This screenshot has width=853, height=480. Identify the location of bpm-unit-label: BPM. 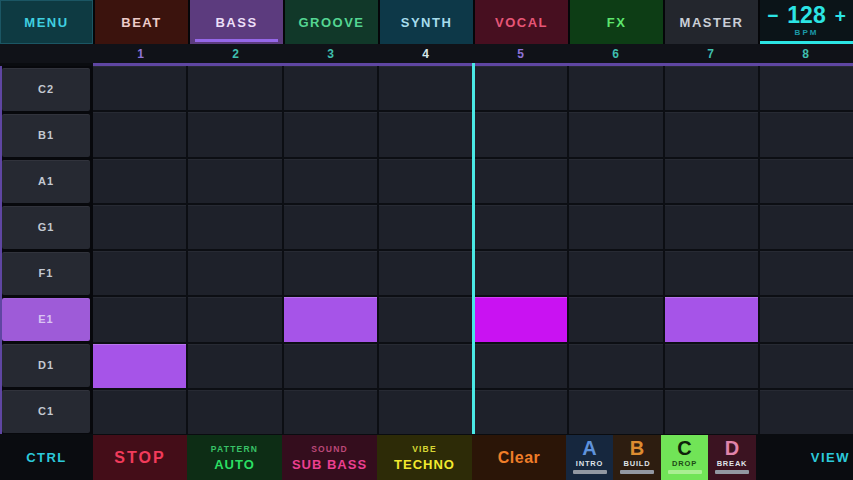
(807, 32).